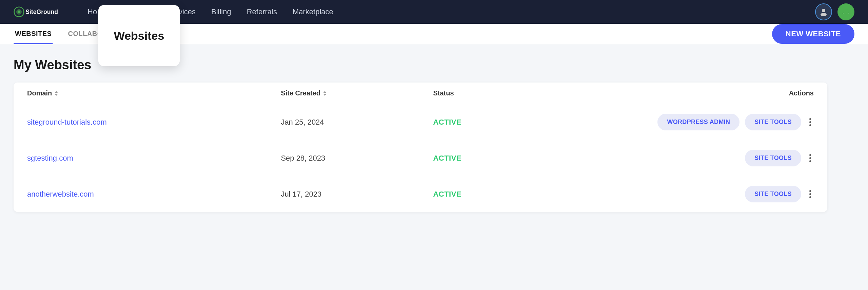 The width and height of the screenshot is (868, 290). Describe the element at coordinates (773, 122) in the screenshot. I see `site-tools-button-1: SITE TOOLS` at that location.